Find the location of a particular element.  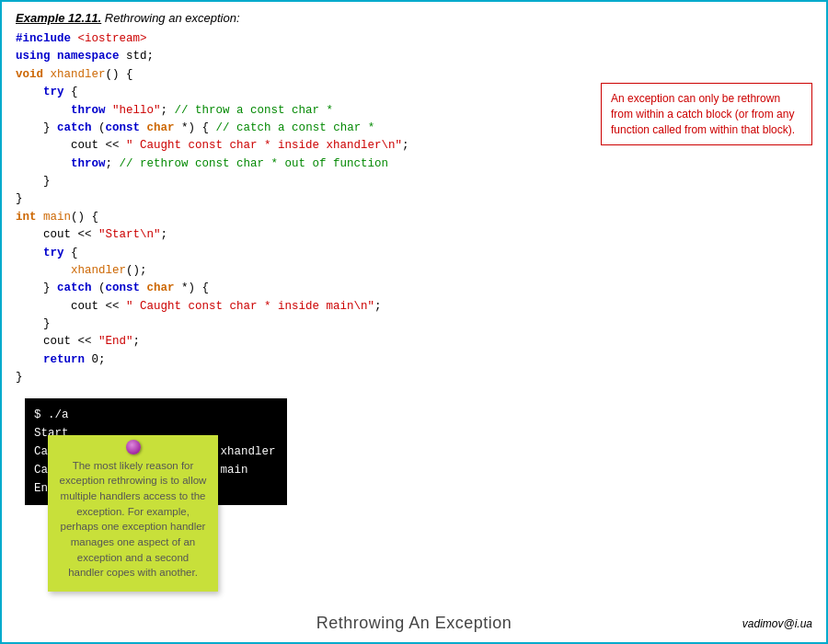

example-title: Example 12.11. Rethrowing an exception: is located at coordinates (414, 18).